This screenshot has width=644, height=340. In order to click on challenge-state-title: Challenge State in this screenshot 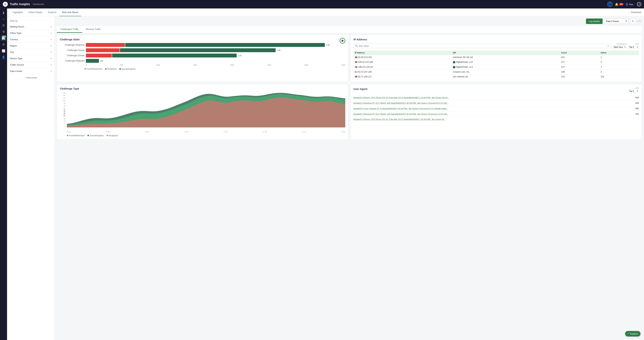, I will do `click(202, 39)`.